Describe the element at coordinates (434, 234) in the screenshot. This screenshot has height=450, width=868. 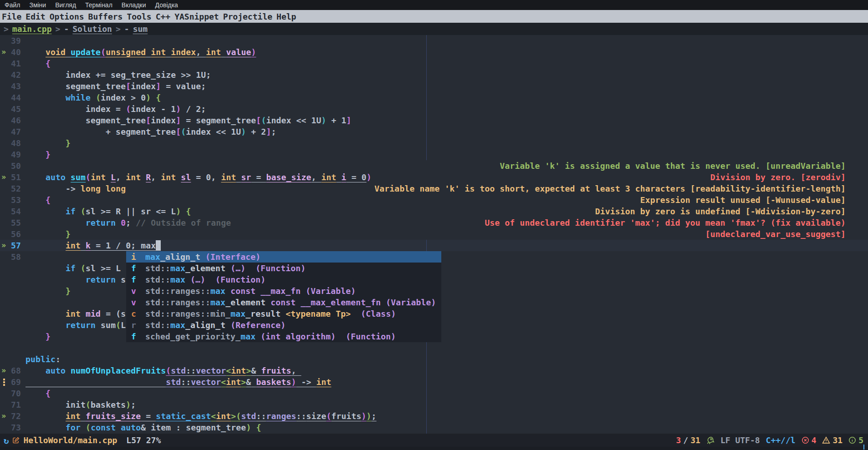
I see `code-line: 56 }[undeclared_var_use_suggest]` at that location.